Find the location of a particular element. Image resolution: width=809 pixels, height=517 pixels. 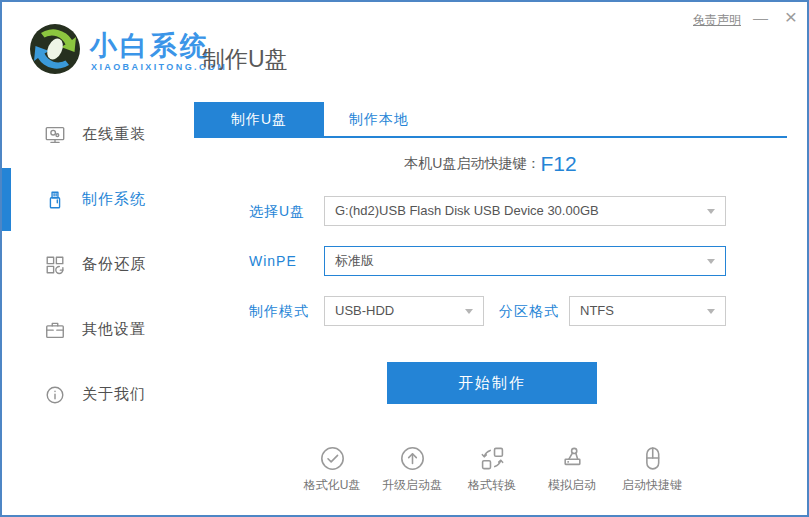

bottom-toolbar: 格式化U盘 升级启动盘 is located at coordinates (492, 470).